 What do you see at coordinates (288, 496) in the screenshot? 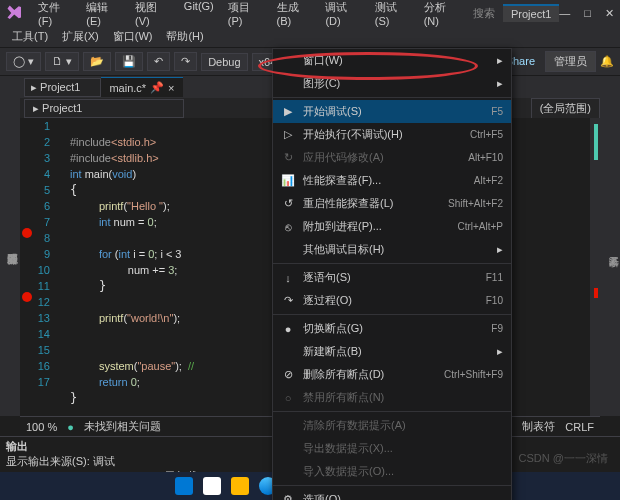
I see `menu-icon: ⚙` at bounding box center [288, 496].